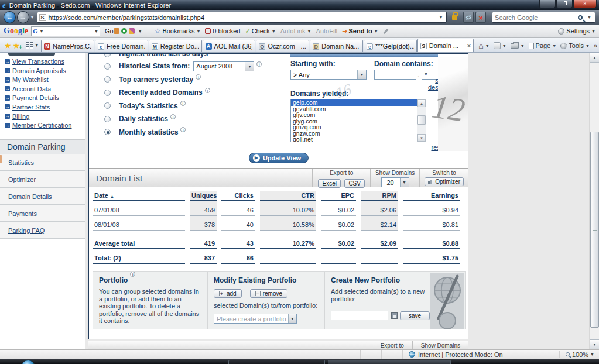  Describe the element at coordinates (354, 115) in the screenshot. I see `listbox-item: gfjv.com` at that location.